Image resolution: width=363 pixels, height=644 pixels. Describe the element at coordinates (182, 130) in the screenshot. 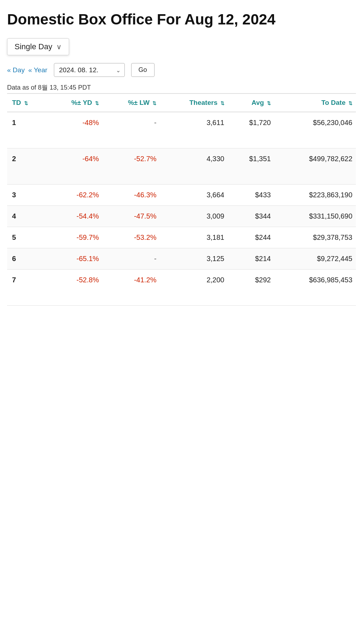

I see `table-row: 1 -48% - 3,611 $1,720 $56,230,046` at that location.